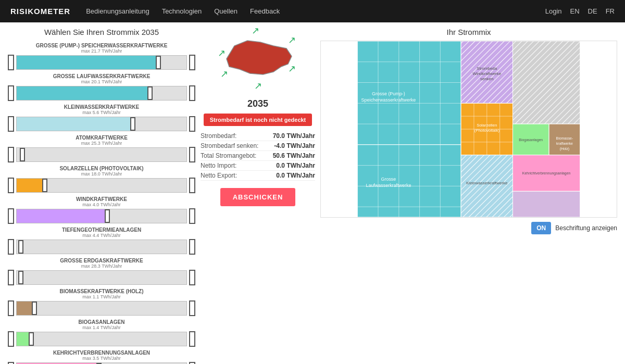 The width and height of the screenshot is (625, 364). I want to click on slider-thumb-wind, so click(107, 216).